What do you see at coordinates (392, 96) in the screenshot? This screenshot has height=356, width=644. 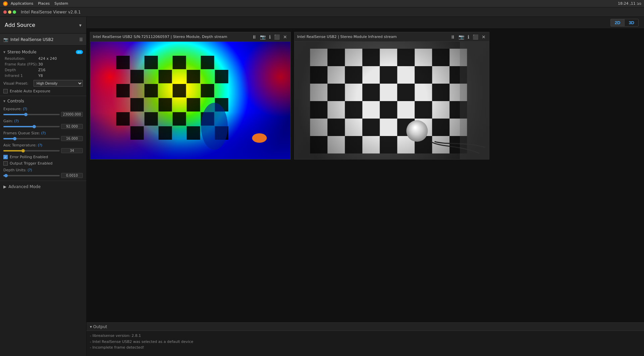 I see `infrared-stream-panel: Intel RealSense USB2 | Stereo Module Inf…` at bounding box center [392, 96].